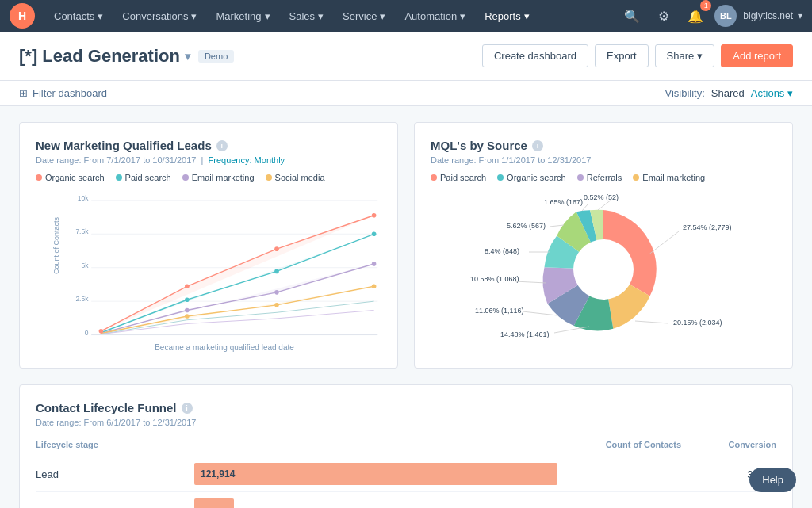  What do you see at coordinates (756, 55) in the screenshot?
I see `add-report-button: Add report` at bounding box center [756, 55].